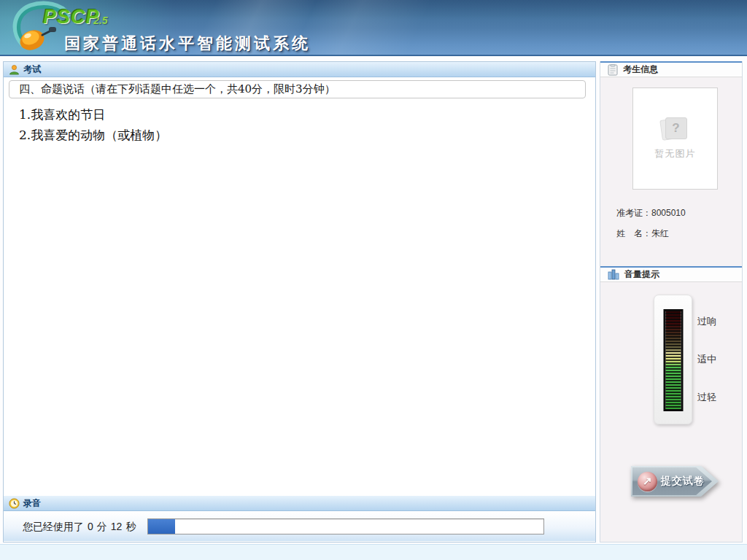 Image resolution: width=747 pixels, height=560 pixels. I want to click on volume-section-label: 音量提示, so click(642, 274).